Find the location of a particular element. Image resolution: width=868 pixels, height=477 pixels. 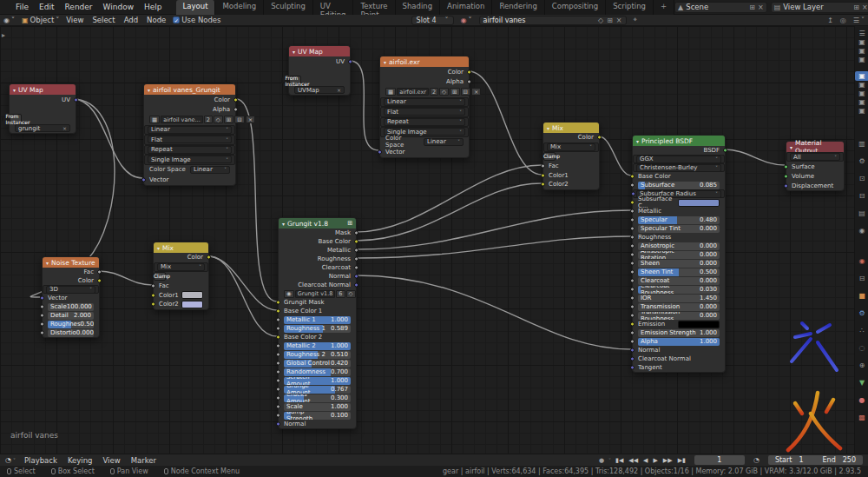

node-header: ▾airfoil vanes_Grungit is located at coordinates (189, 89).